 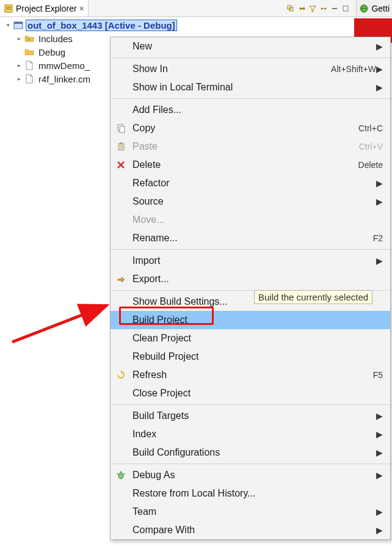 I want to click on menu-item-label: Source, so click(x=254, y=202).